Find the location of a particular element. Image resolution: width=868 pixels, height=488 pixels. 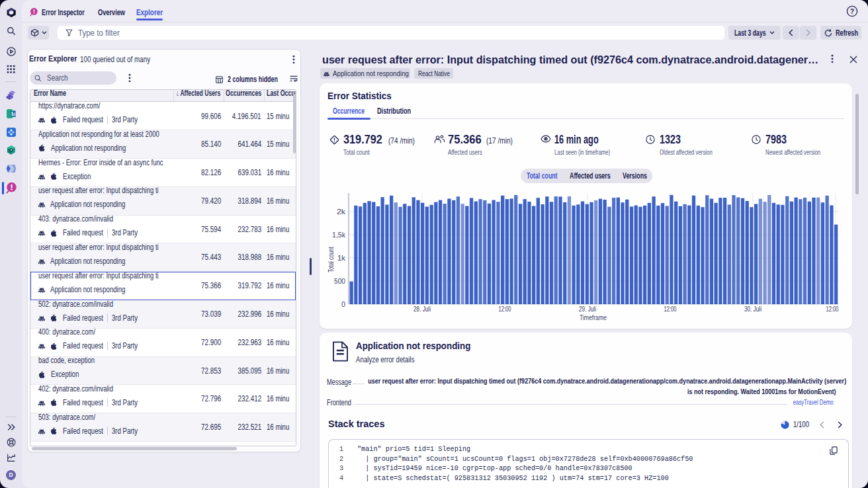

svg-text: 2k is located at coordinates (341, 212).